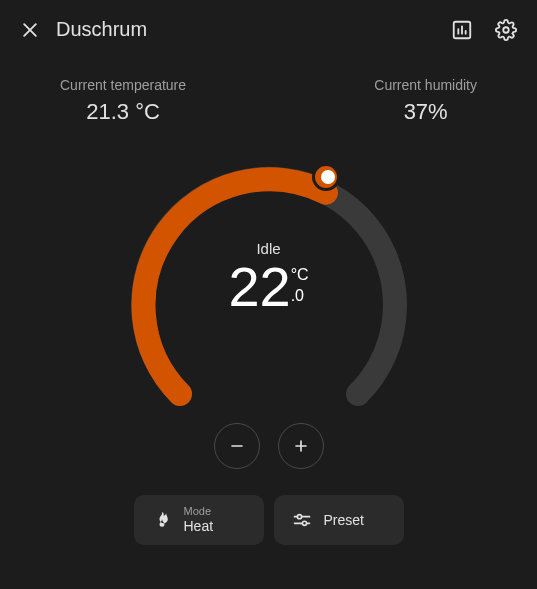 This screenshot has width=537, height=589. What do you see at coordinates (123, 101) in the screenshot?
I see `current-temperature: Current temperature 21.3 °C` at bounding box center [123, 101].